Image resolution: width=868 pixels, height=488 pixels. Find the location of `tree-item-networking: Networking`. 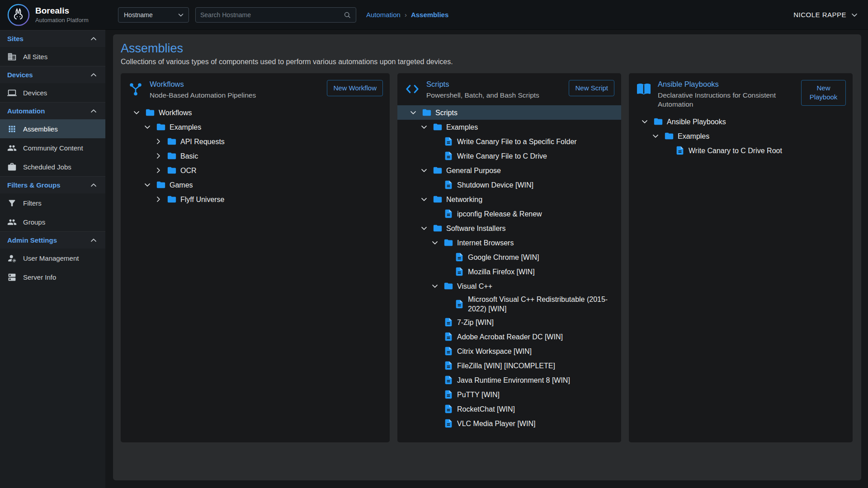

tree-item-networking: Networking is located at coordinates (509, 199).